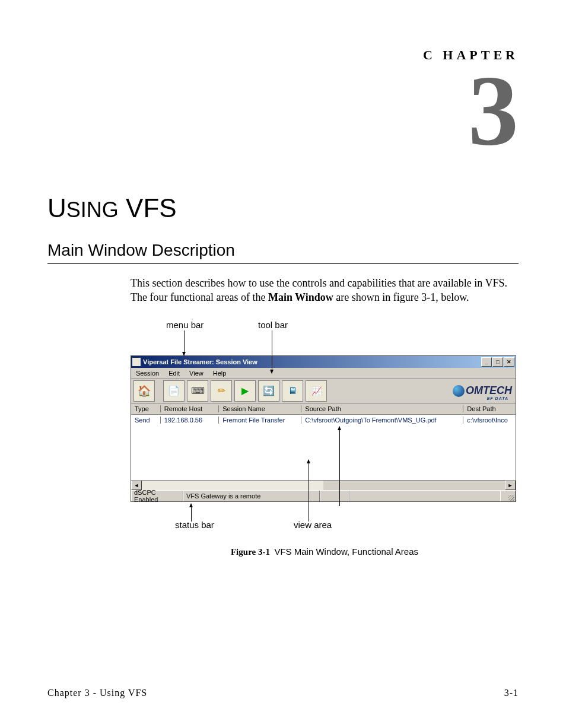  What do you see at coordinates (489, 409) in the screenshot?
I see `col-dest: Dest Path` at bounding box center [489, 409].